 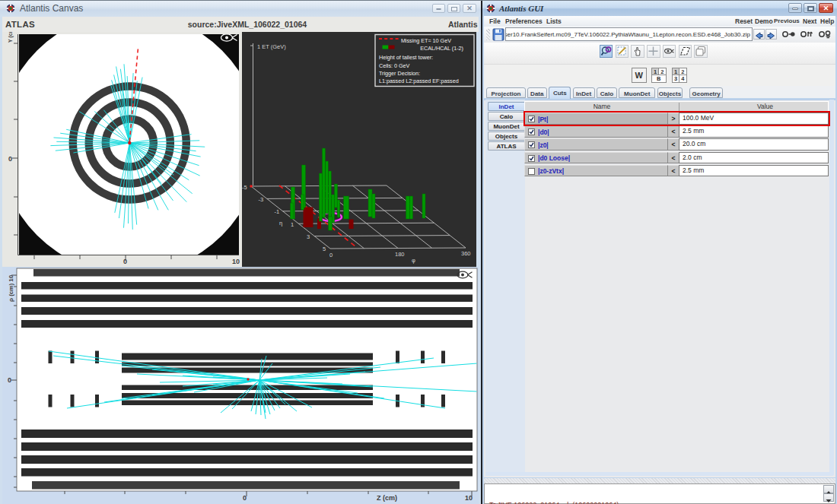 I want to click on svg-text: 1, so click(x=292, y=225).